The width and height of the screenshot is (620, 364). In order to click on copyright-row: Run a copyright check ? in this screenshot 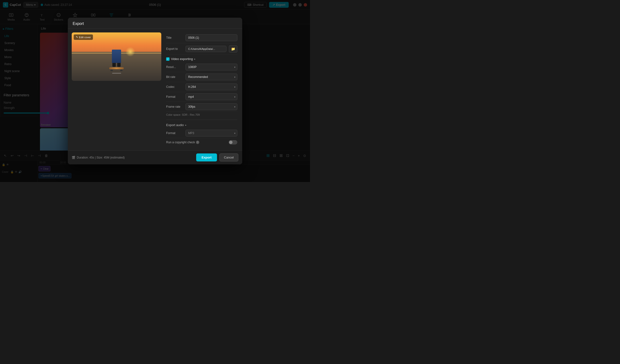, I will do `click(202, 142)`.